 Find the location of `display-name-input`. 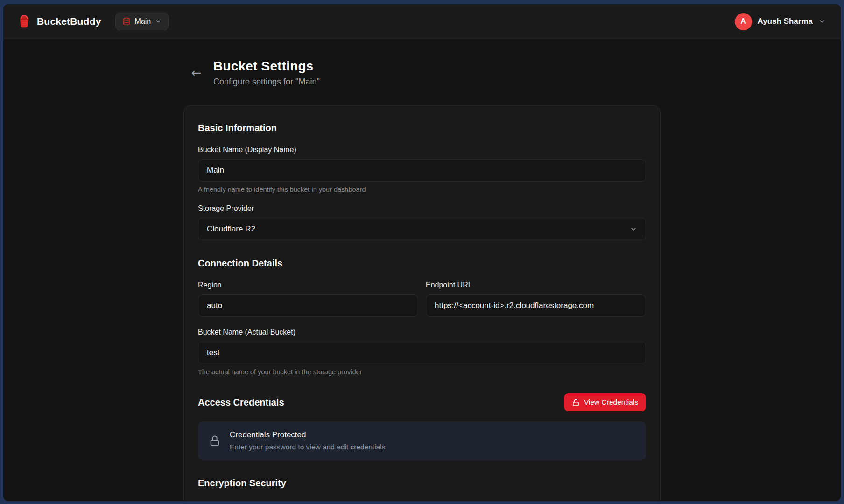

display-name-input is located at coordinates (422, 170).